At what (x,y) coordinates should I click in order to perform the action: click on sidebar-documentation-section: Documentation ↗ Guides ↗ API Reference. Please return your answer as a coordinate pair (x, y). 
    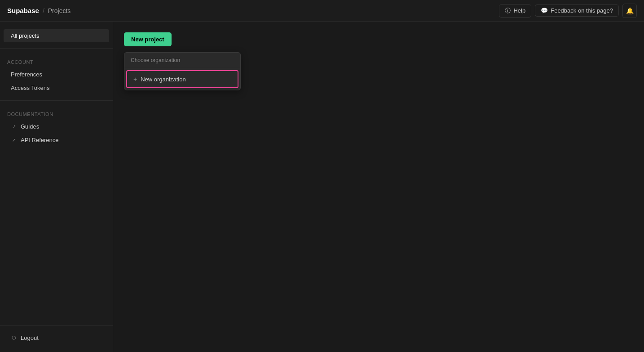
    Looking at the image, I should click on (57, 127).